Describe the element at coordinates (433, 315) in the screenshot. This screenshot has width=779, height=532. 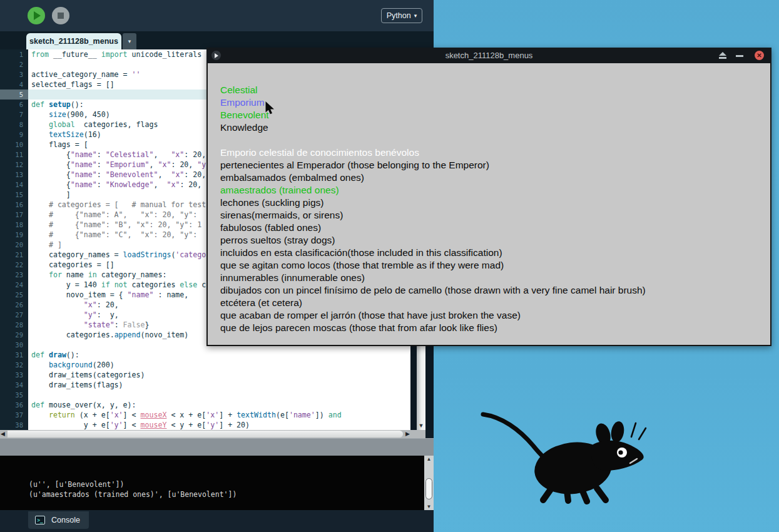
I see `sketch-category-item: que acaban de romper el jarrón (those th…` at that location.